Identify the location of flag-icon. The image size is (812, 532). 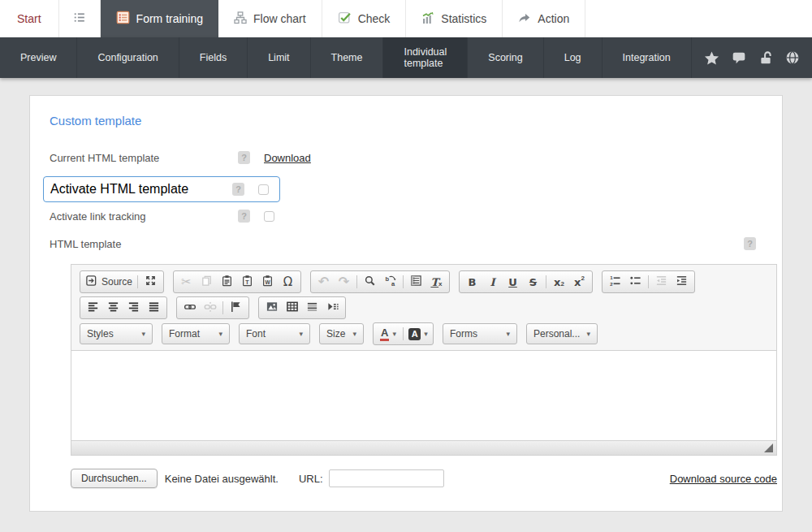
(235, 309).